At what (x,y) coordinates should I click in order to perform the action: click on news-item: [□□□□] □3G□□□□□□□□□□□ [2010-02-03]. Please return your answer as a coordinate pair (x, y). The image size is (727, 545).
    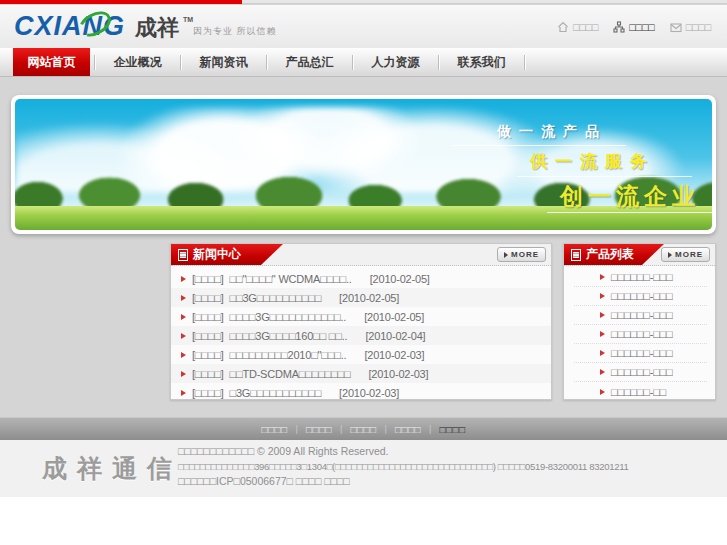
    Looking at the image, I should click on (361, 392).